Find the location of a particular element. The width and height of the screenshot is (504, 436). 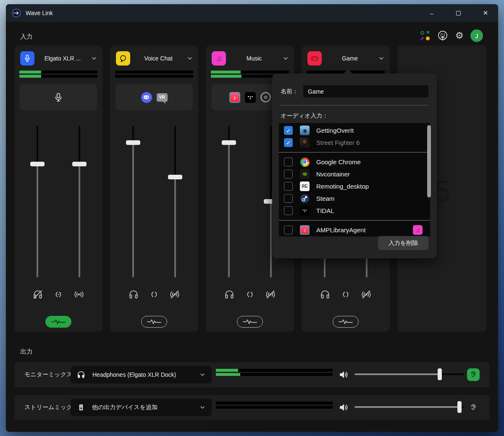

settings-gear-icon: ⚙ is located at coordinates (459, 36).